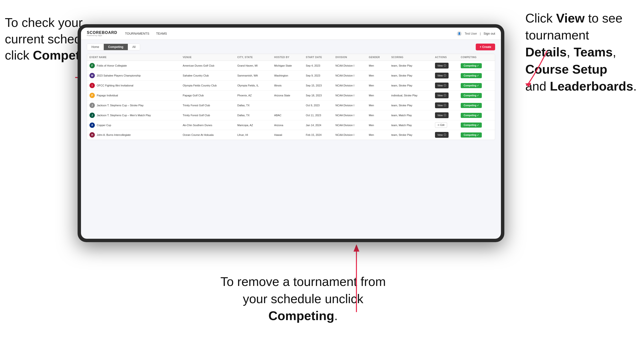 The width and height of the screenshot is (644, 346). I want to click on cell-city-state: Olympia Fields, IL, so click(254, 86).